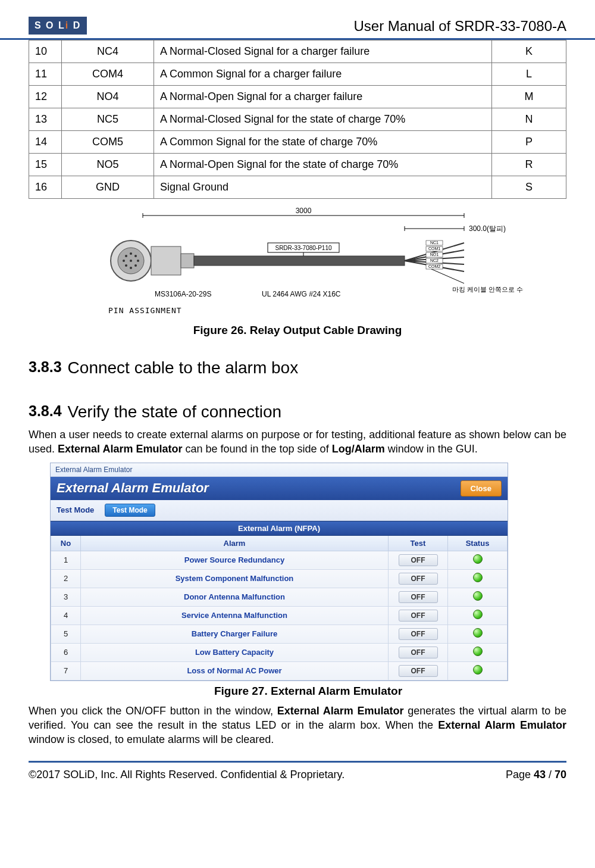 This screenshot has width=595, height=868. What do you see at coordinates (234, 560) in the screenshot?
I see `alarm-name: Power Source Redundancy` at bounding box center [234, 560].